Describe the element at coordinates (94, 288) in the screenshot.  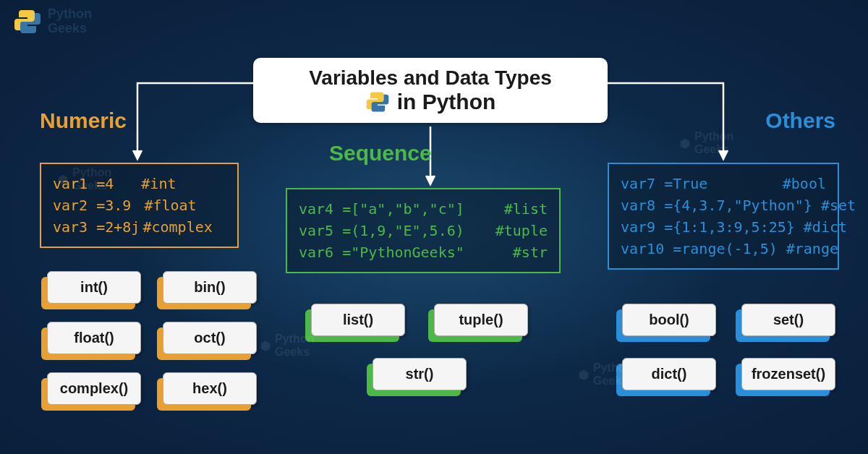
I see `fn-int: int()` at that location.